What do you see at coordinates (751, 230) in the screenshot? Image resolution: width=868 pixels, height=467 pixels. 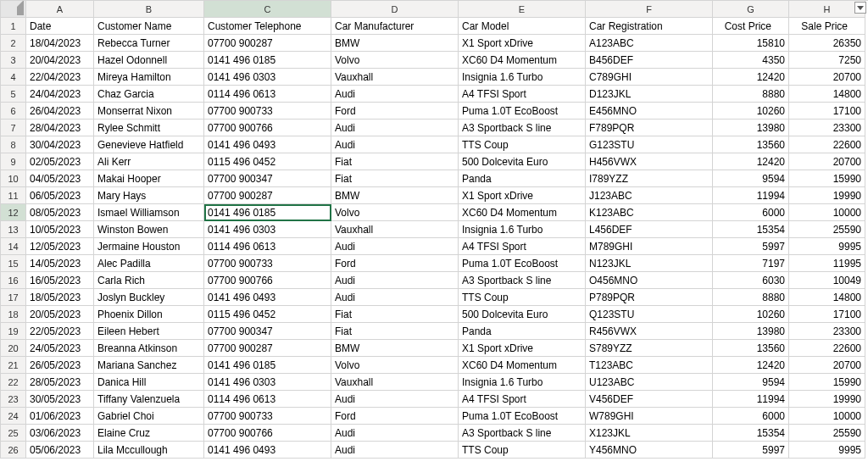 I see `cell: 15354` at bounding box center [751, 230].